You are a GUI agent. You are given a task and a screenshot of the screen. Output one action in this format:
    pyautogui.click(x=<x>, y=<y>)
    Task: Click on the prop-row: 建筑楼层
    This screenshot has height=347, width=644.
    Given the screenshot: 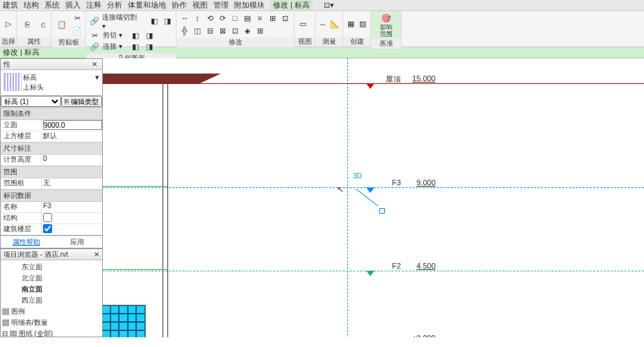 What is the action you would take?
    pyautogui.click(x=51, y=230)
    